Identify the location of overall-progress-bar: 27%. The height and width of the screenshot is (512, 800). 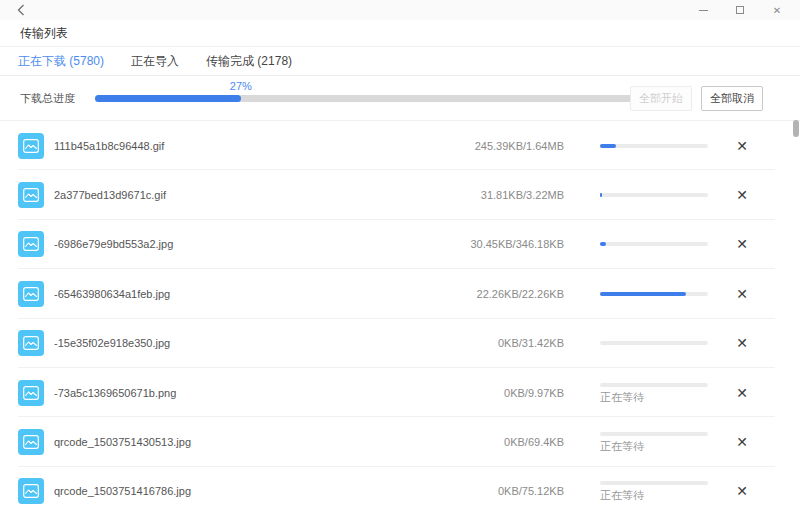
(365, 98).